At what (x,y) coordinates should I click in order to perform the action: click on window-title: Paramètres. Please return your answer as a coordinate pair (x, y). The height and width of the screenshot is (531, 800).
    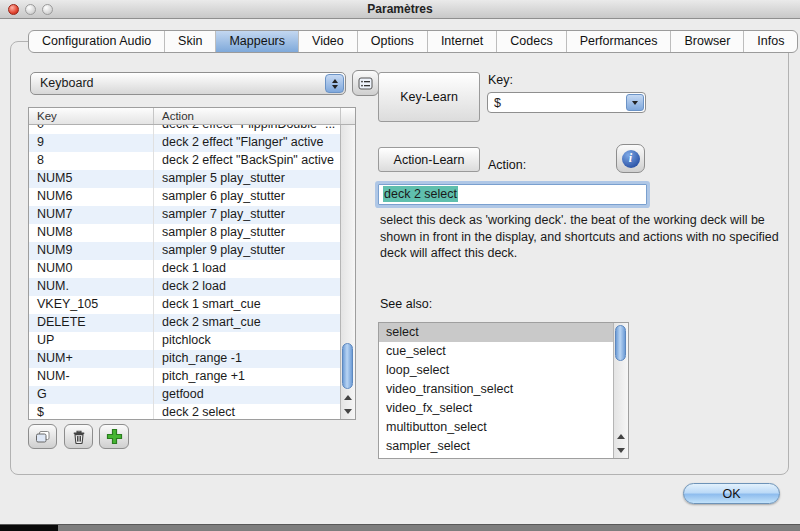
    Looking at the image, I should click on (400, 9).